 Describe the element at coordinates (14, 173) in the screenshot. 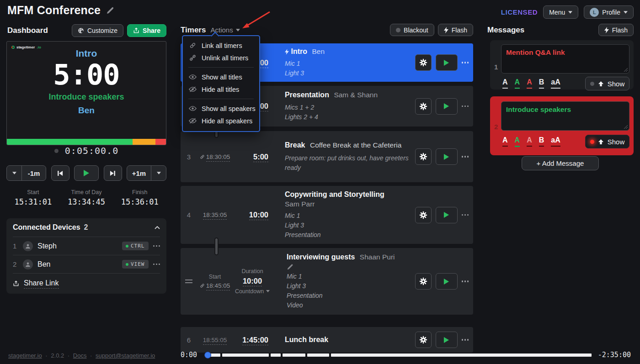

I see `minus-options-button` at that location.